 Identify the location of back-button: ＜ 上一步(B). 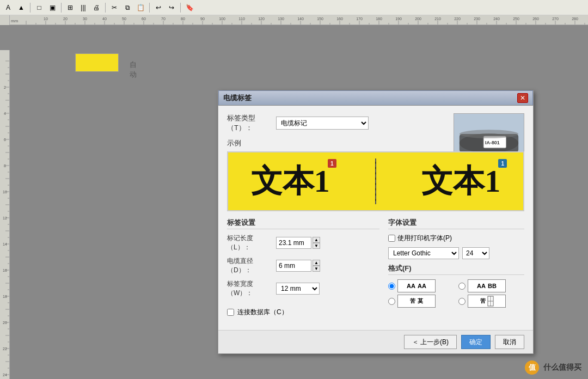
(430, 342).